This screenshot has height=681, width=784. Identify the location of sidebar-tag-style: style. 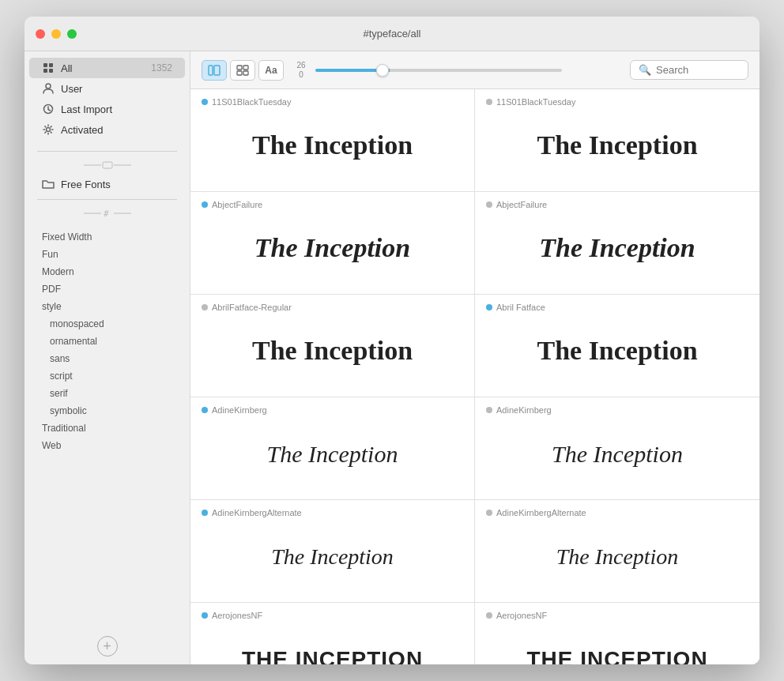
(107, 307).